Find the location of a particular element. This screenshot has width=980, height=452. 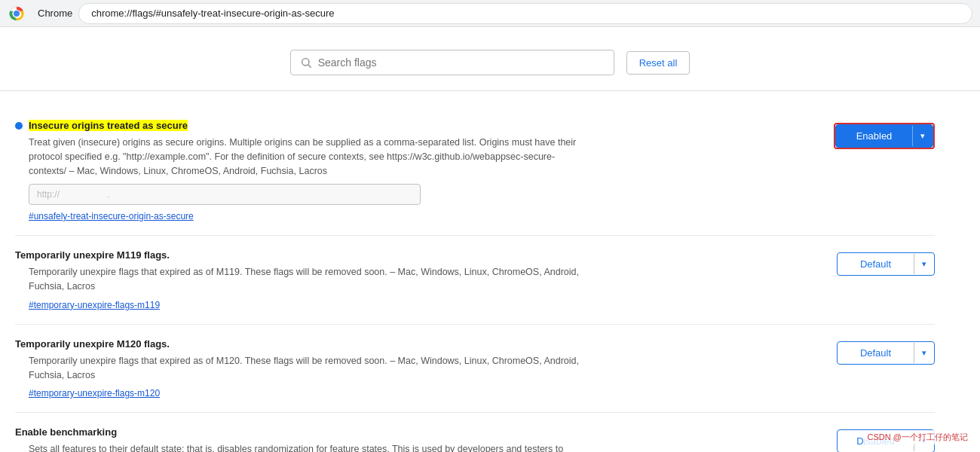

flag-input-value: http:// . is located at coordinates (74, 194).